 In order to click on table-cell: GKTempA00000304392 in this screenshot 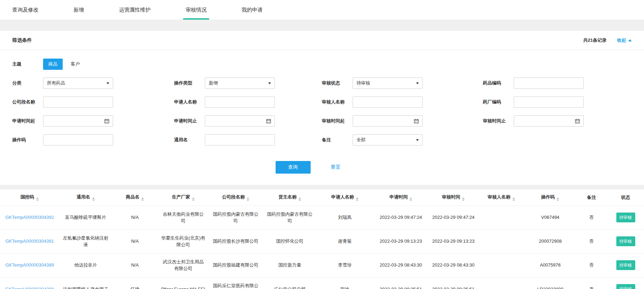, I will do `click(29, 217)`.